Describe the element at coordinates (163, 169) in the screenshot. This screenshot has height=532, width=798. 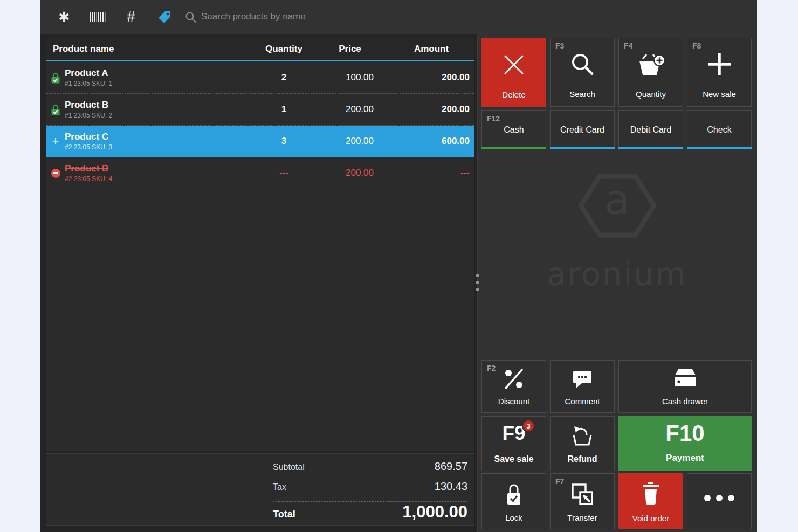
I see `product-name: Product D` at that location.